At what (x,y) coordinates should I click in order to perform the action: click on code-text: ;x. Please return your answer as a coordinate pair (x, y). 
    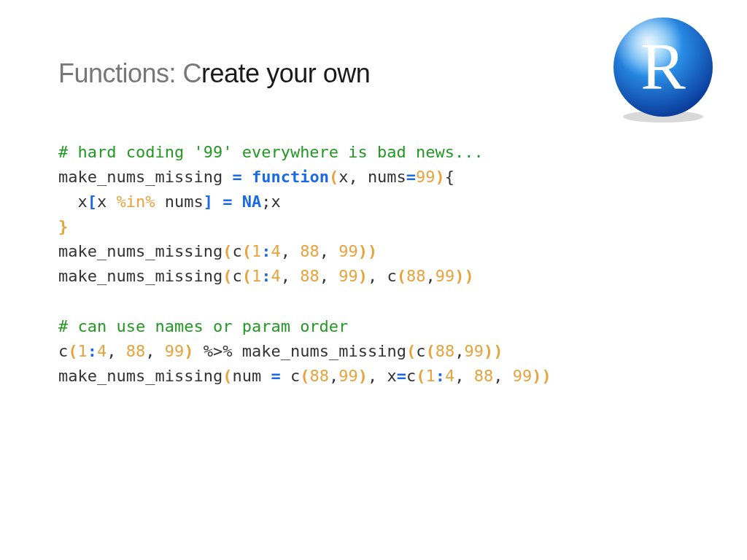
    Looking at the image, I should click on (271, 201).